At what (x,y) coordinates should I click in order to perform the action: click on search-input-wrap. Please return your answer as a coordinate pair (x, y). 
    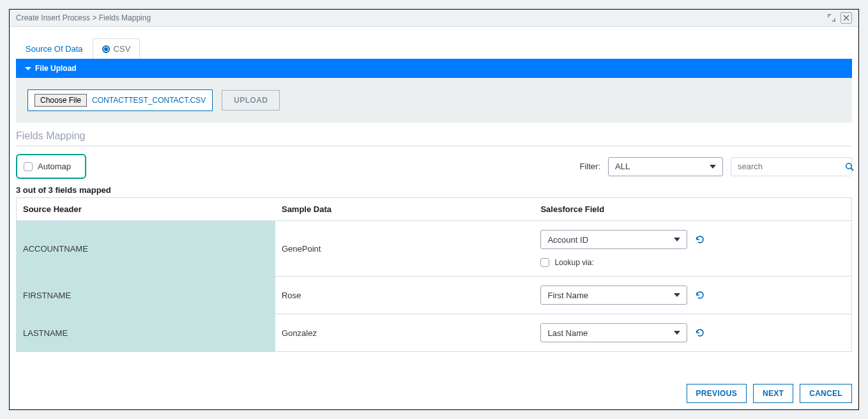
    Looking at the image, I should click on (791, 167).